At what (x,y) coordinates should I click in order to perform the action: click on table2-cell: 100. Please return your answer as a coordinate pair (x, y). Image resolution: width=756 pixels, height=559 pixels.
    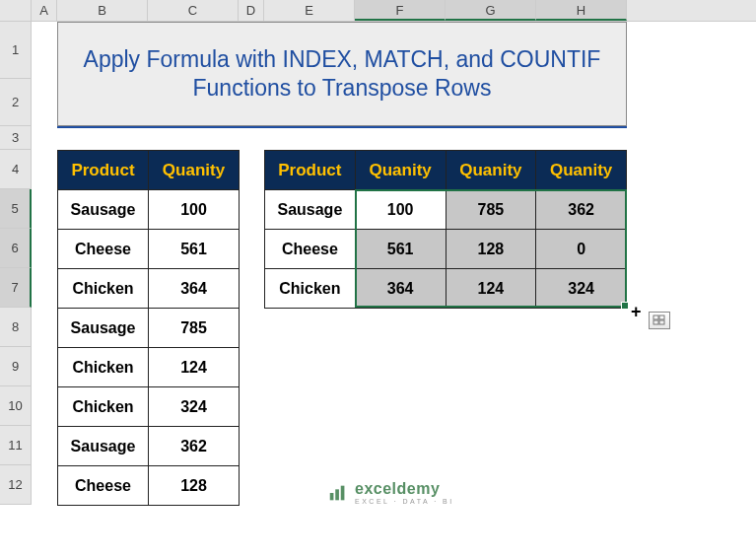
    Looking at the image, I should click on (400, 210).